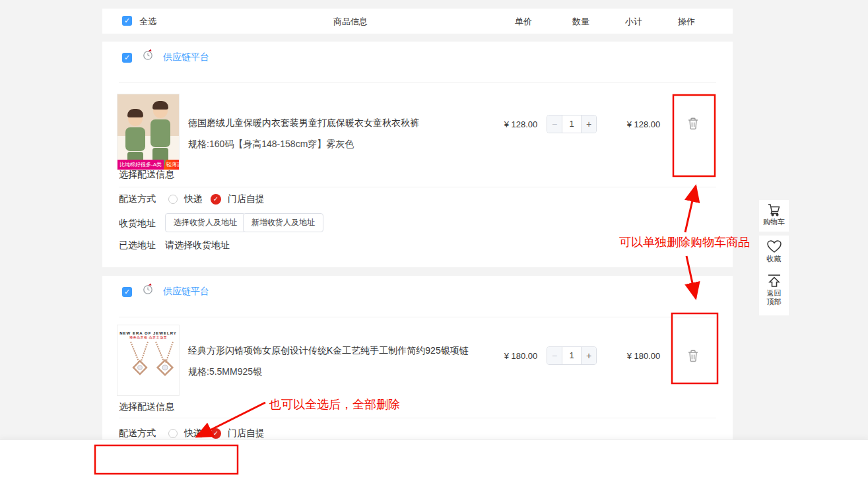 The width and height of the screenshot is (868, 483). Describe the element at coordinates (417, 21) in the screenshot. I see `cart-table-header: ✓ 全选 商品信息 单价 数量 小计 操作` at that location.